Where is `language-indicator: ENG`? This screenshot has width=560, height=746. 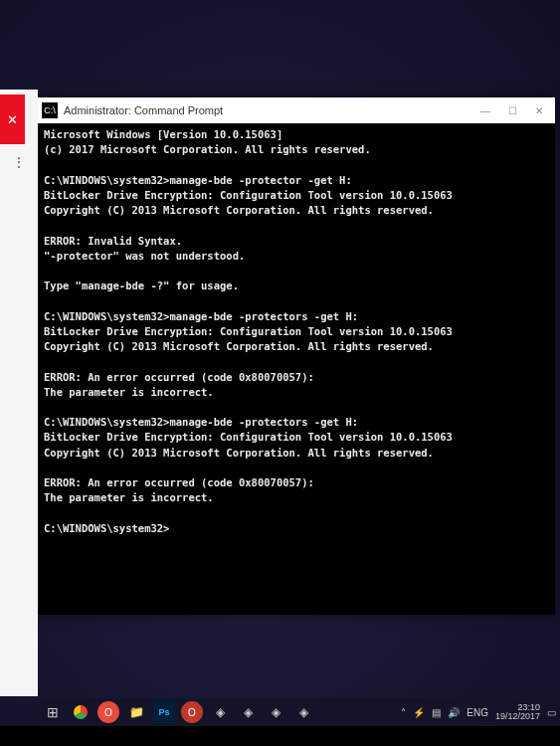 language-indicator: ENG is located at coordinates (477, 712).